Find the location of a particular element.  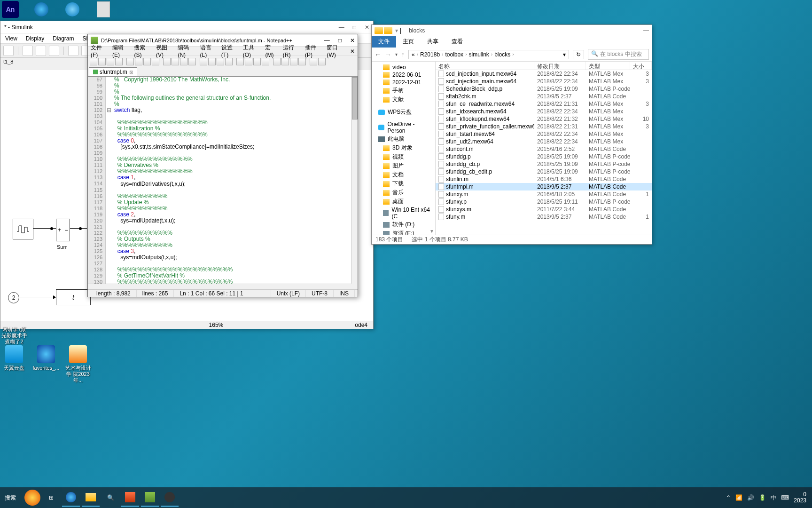

edge-taskbar-icon is located at coordinates (71, 498).